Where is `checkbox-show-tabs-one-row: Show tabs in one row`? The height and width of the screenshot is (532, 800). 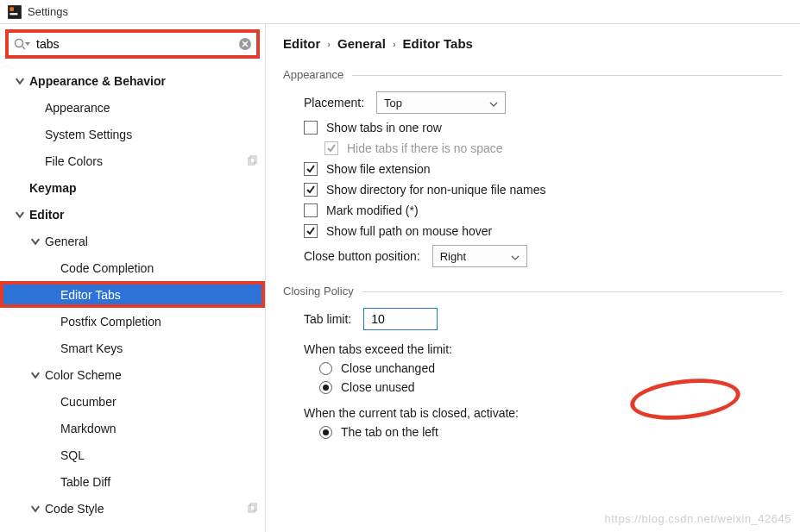
checkbox-show-tabs-one-row: Show tabs in one row is located at coordinates (533, 128).